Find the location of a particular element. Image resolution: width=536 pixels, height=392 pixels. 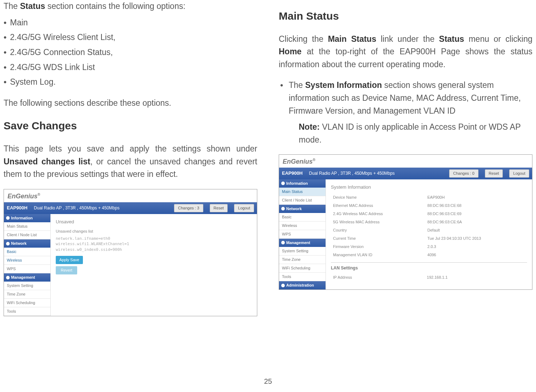

intro-line: The Status section contains the followin… is located at coordinates (130, 6).